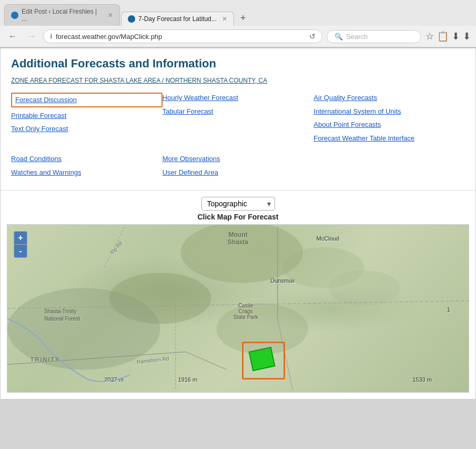  I want to click on address-bar: ℹ forecast.weather.gov/MapClick.php ↺, so click(183, 36).